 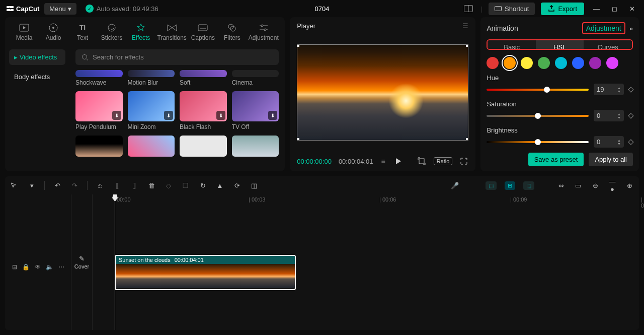 What do you see at coordinates (493, 63) in the screenshot?
I see `color-red` at bounding box center [493, 63].